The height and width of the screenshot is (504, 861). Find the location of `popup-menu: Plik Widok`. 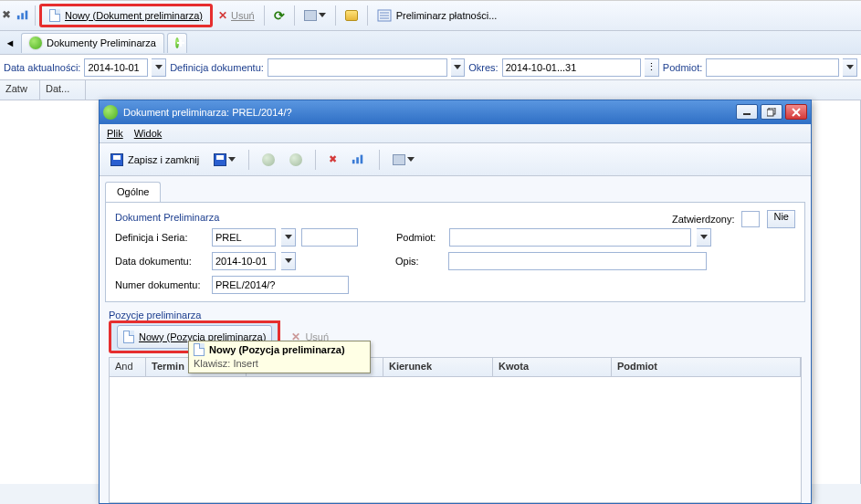

popup-menu: Plik Widok is located at coordinates (455, 134).